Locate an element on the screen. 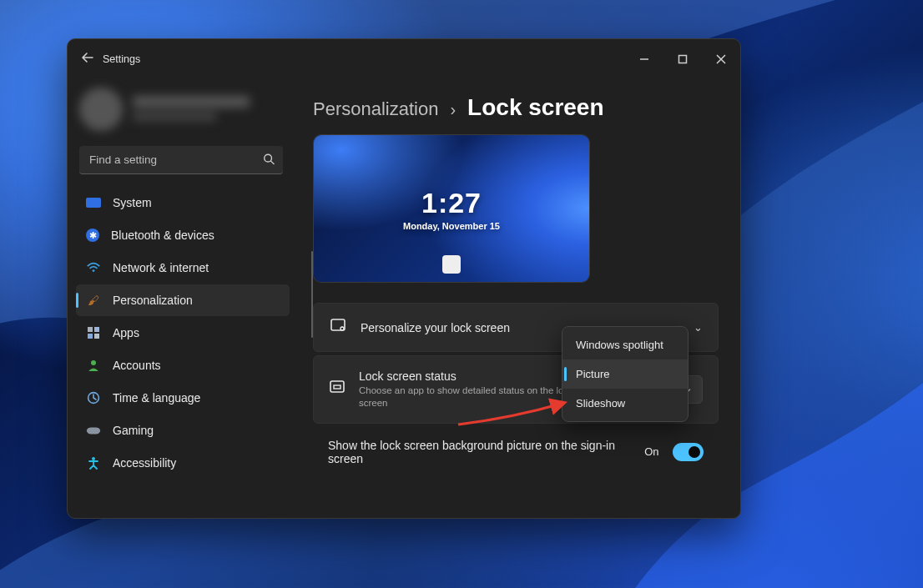 This screenshot has width=923, height=588. chevron-down-icon: ⌄ is located at coordinates (698, 327).